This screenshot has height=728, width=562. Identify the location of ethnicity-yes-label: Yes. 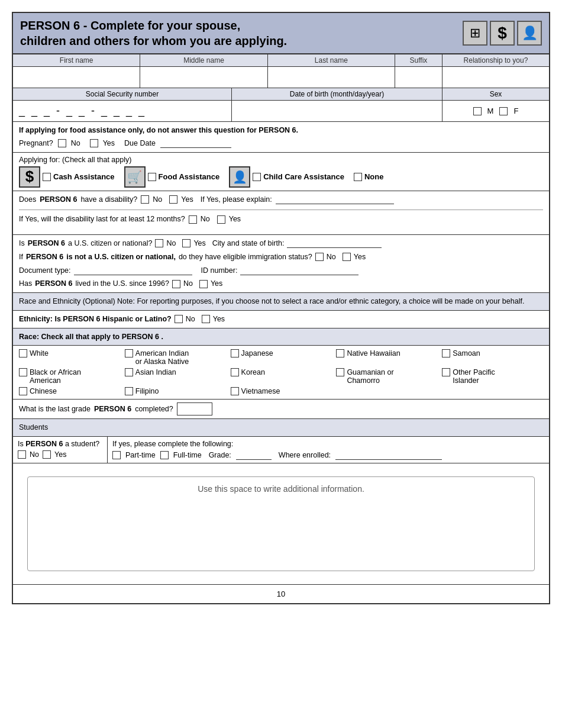
(219, 320).